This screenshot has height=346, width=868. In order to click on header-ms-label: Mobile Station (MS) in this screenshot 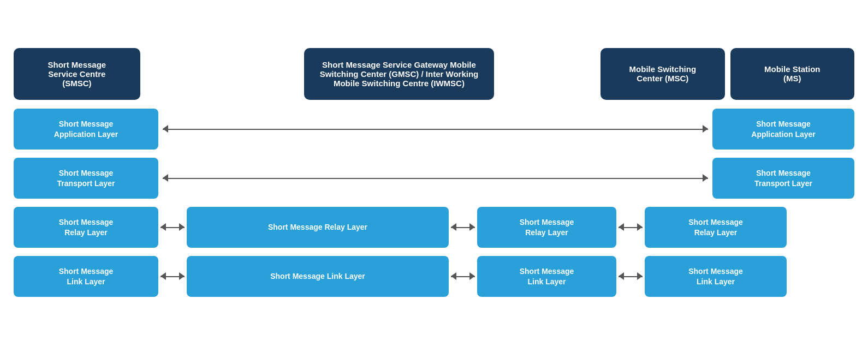, I will do `click(793, 74)`.